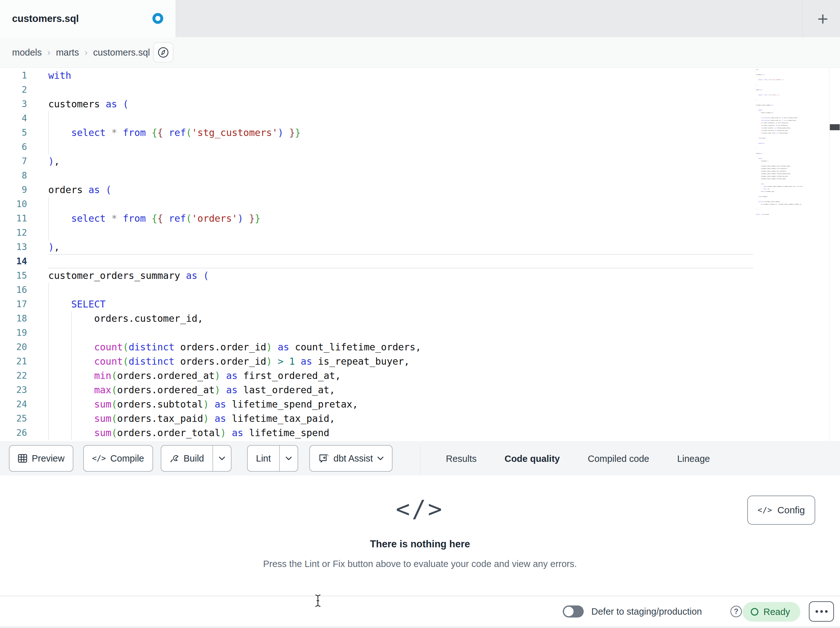 The width and height of the screenshot is (840, 628). What do you see at coordinates (14, 376) in the screenshot?
I see `line-number: 22` at bounding box center [14, 376].